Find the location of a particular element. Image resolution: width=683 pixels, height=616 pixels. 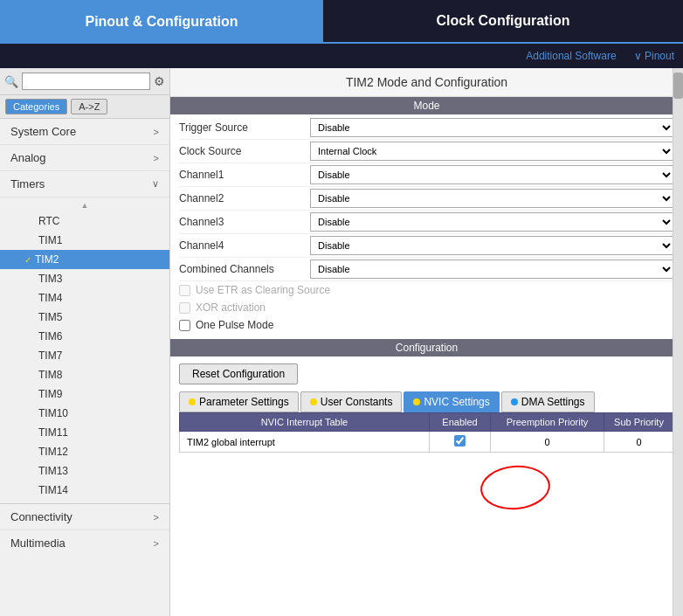

config-row-4: Channel3Disable is located at coordinates (426, 222).